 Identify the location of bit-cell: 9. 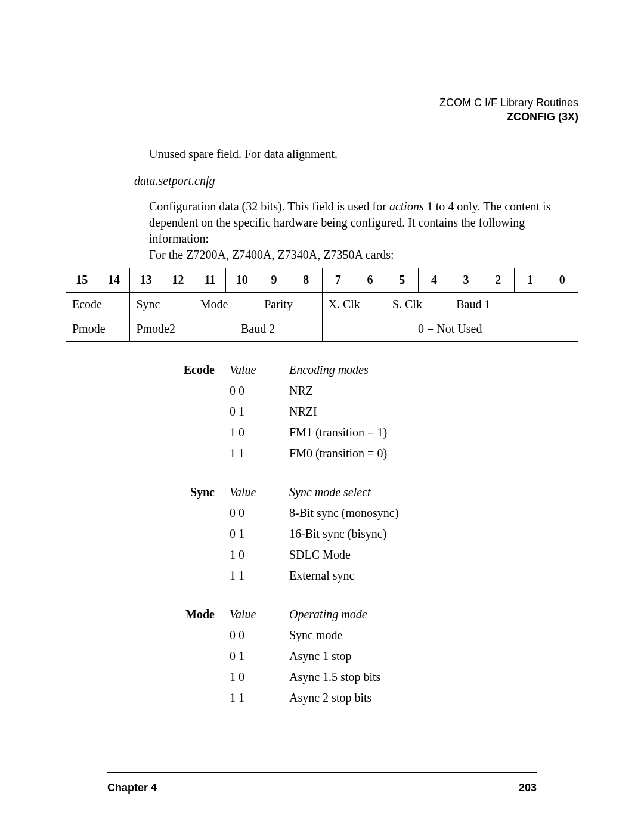
(274, 280).